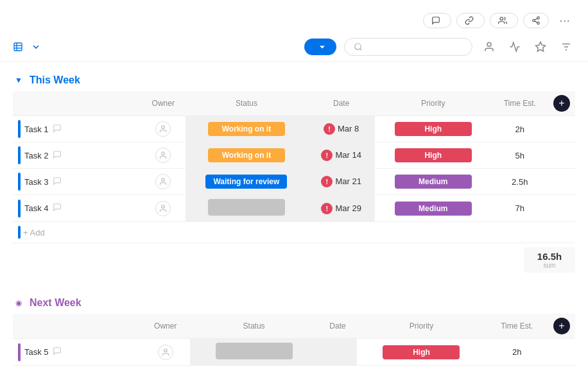 The height and width of the screenshot is (369, 588). What do you see at coordinates (294, 352) in the screenshot?
I see `table-row: Task 5 High 2h` at bounding box center [294, 352].